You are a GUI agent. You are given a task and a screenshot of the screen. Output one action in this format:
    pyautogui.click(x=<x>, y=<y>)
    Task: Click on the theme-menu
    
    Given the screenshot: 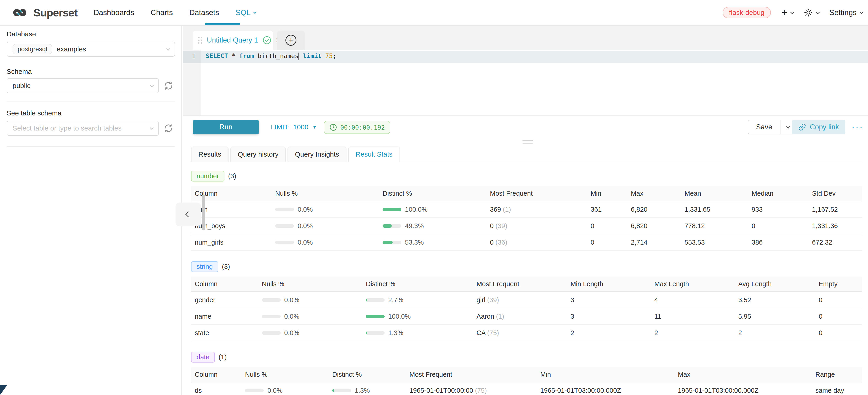 What is the action you would take?
    pyautogui.click(x=811, y=13)
    